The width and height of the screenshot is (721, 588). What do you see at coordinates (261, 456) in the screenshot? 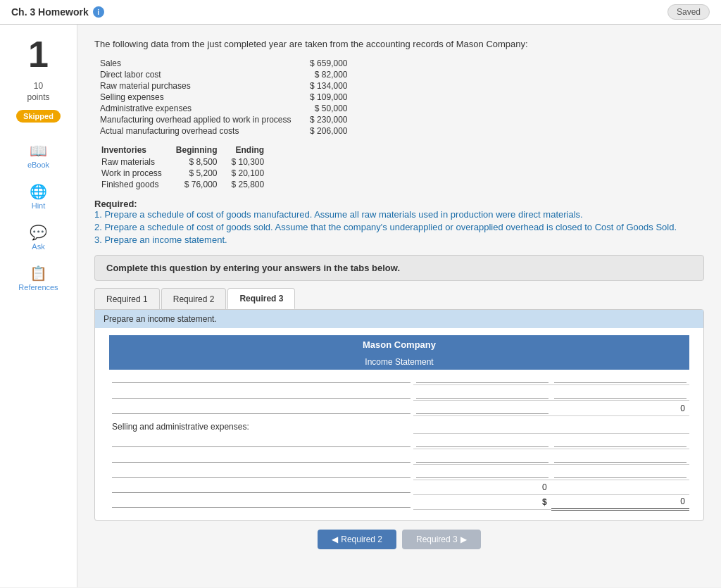
I see `row5-label-input` at bounding box center [261, 456].